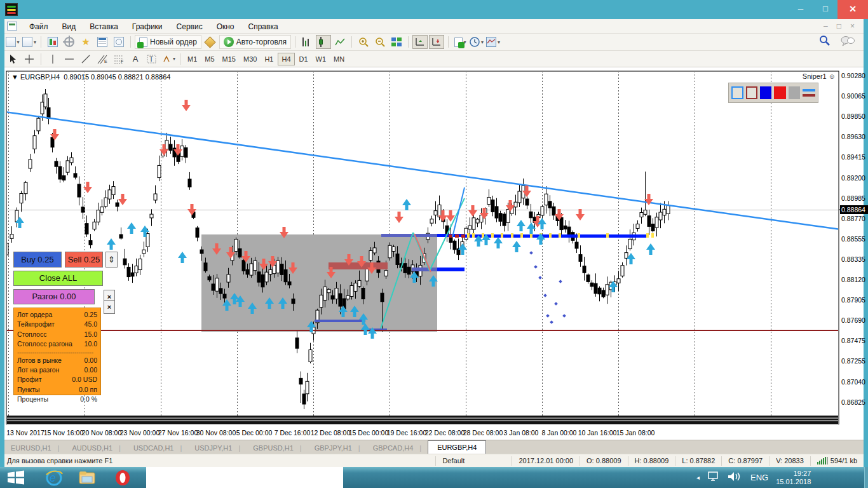  Describe the element at coordinates (54, 297) in the screenshot. I see `razgon-button: Разгон 0.00` at that location.